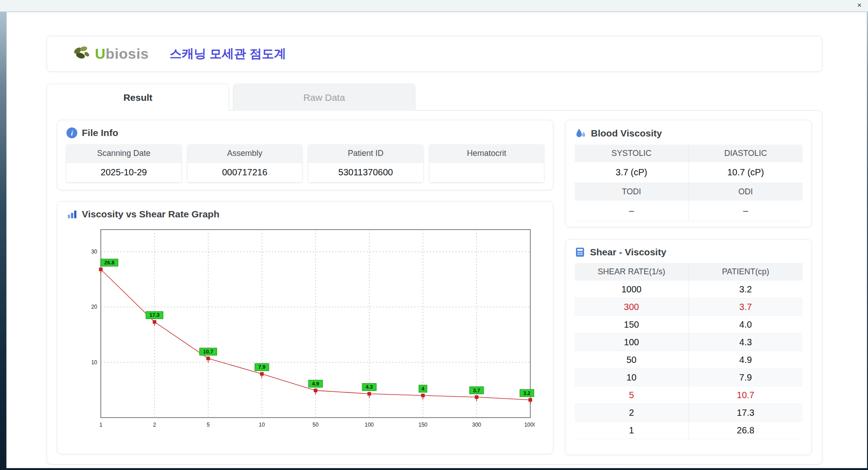  What do you see at coordinates (324, 97) in the screenshot?
I see `tab-raw-data: Raw Data` at bounding box center [324, 97].